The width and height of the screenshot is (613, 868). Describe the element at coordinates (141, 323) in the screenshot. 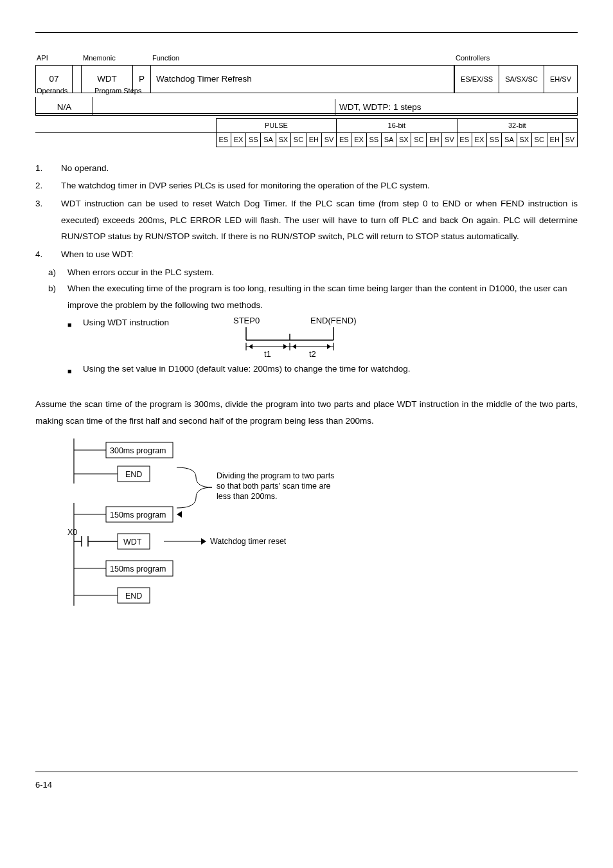

I see `bullet-1: Using WDT instruction` at that location.